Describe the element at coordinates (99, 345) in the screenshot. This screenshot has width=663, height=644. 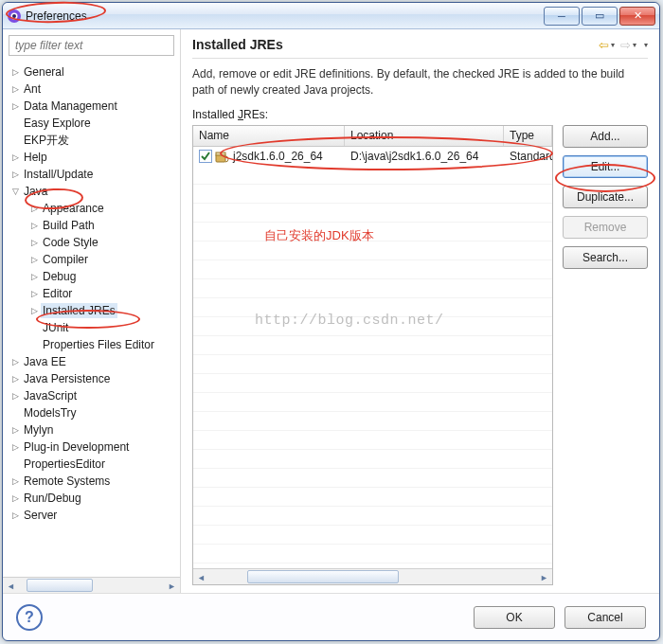
I see `tree-item-label: Properties Files Editor` at that location.